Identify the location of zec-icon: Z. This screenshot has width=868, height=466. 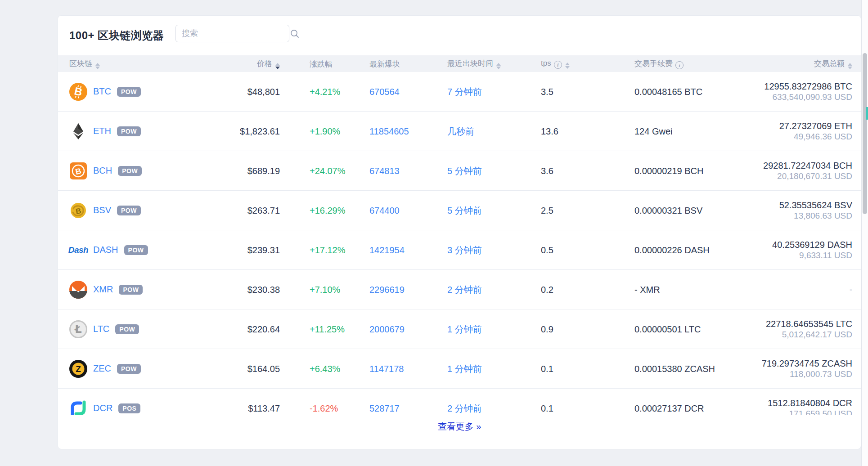
(78, 369).